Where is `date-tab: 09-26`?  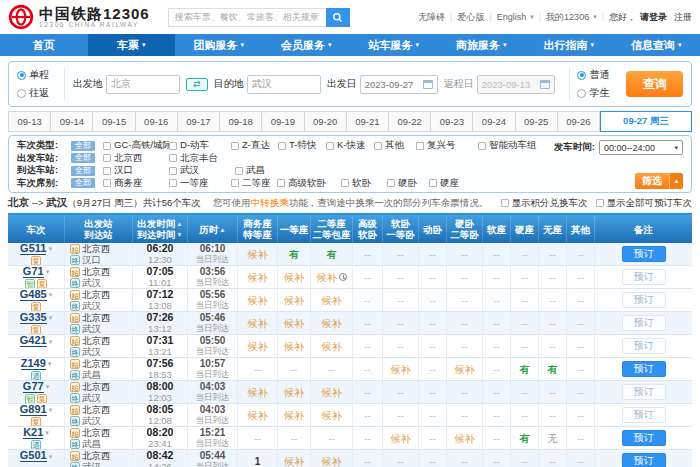
date-tab: 09-26 is located at coordinates (579, 122).